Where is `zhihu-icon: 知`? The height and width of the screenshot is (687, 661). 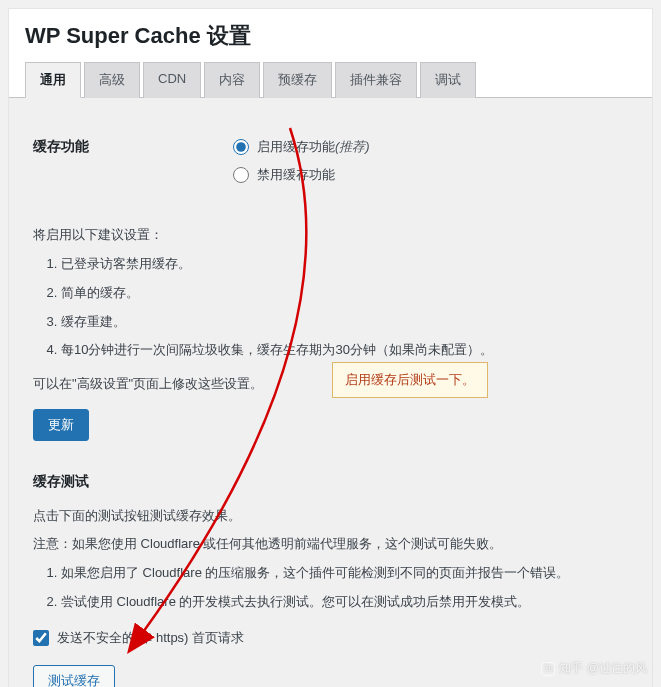 zhihu-icon: 知 is located at coordinates (548, 669).